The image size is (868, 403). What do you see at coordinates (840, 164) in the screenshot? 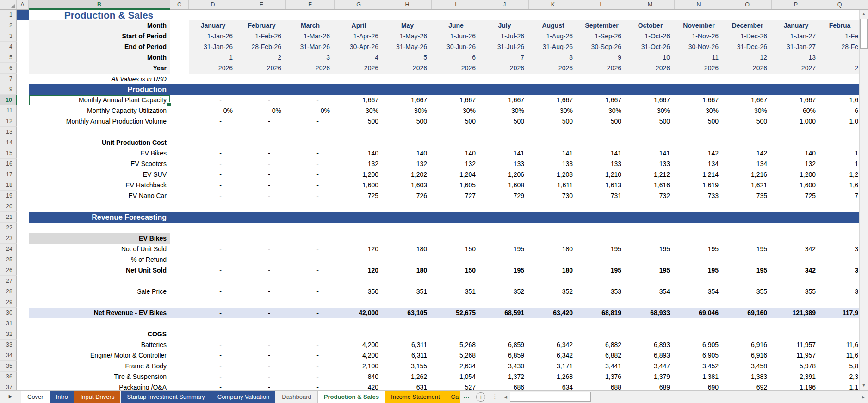
I see `cell: 1` at bounding box center [840, 164].